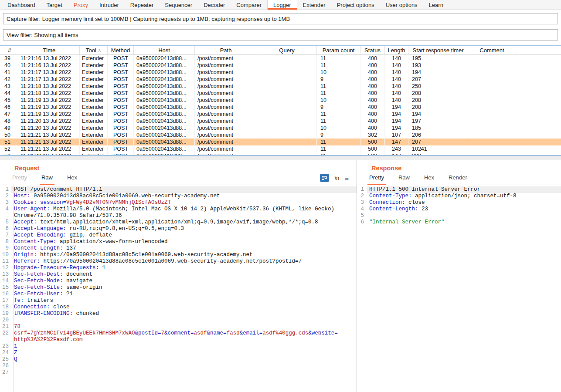 This screenshot has height=392, width=561. What do you see at coordinates (179, 5) in the screenshot?
I see `menu-tab-sequencer: Sequencer` at bounding box center [179, 5].